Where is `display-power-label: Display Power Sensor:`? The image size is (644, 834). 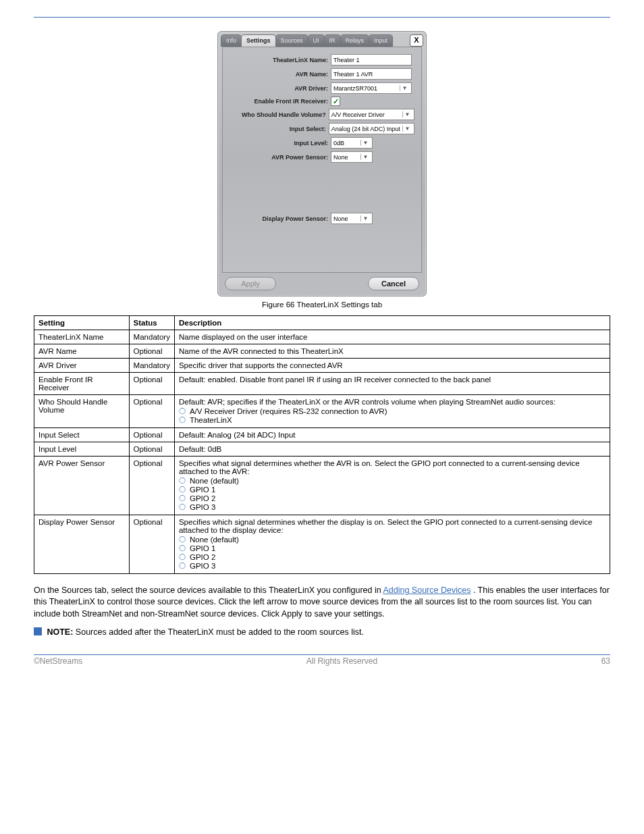
display-power-label: Display Power Sensor: is located at coordinates (280, 219).